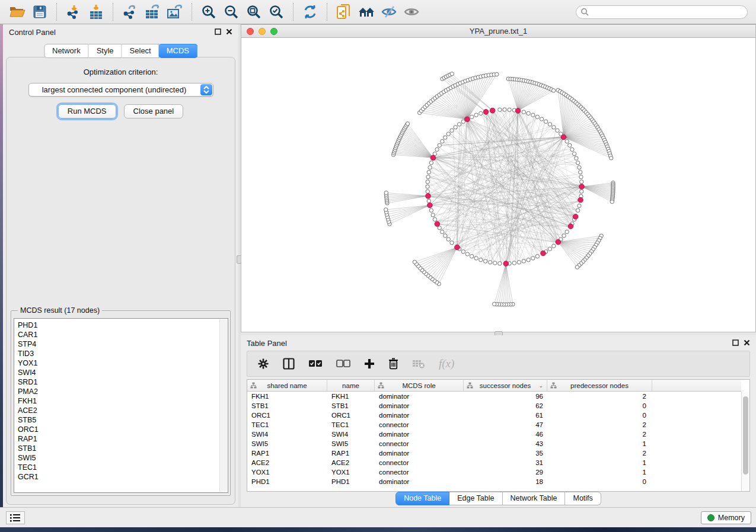 This screenshot has width=756, height=532. Describe the element at coordinates (389, 12) in the screenshot. I see `hide-selected-eye-icon` at that location.